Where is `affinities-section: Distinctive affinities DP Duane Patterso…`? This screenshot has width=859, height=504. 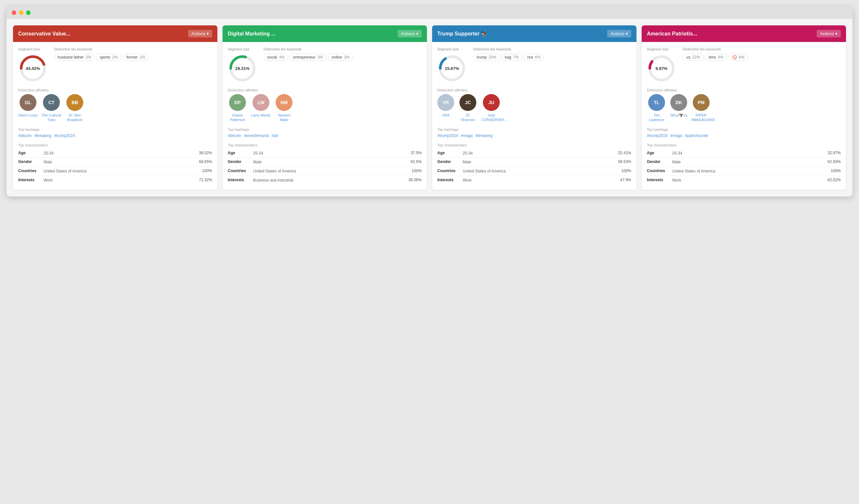
affinities-section: Distinctive affinities DP Duane Patterso… is located at coordinates (325, 105).